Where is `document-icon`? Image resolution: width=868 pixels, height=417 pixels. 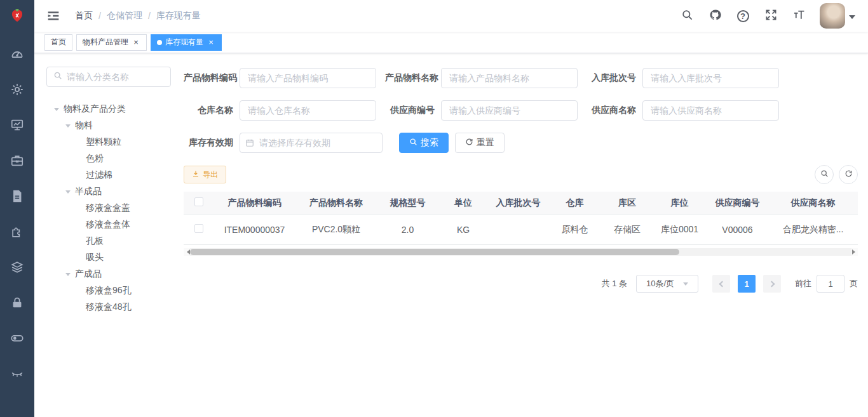
document-icon is located at coordinates (17, 196).